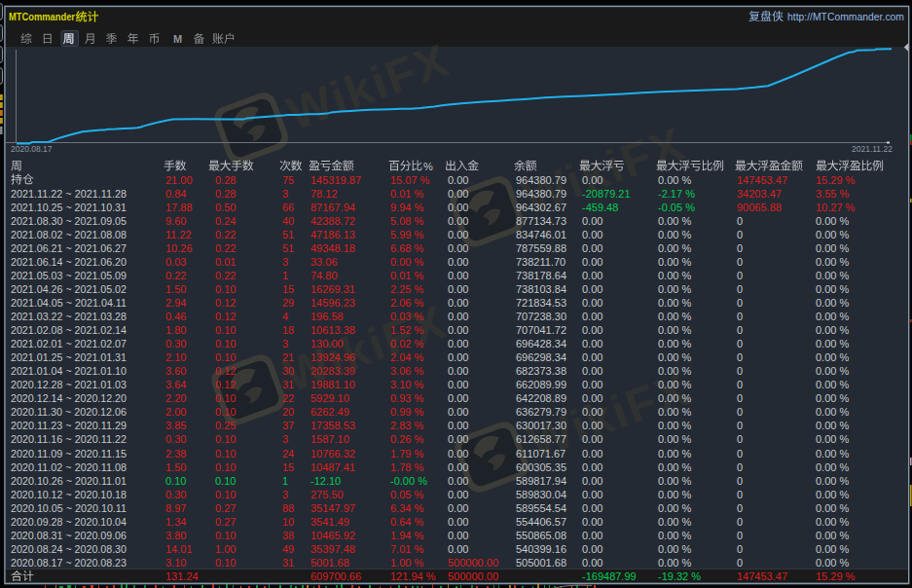 Image resolution: width=912 pixels, height=588 pixels. Describe the element at coordinates (68, 262) in the screenshot. I see `svg-text: 2021.06.14 ~ 2021.06.20` at that location.